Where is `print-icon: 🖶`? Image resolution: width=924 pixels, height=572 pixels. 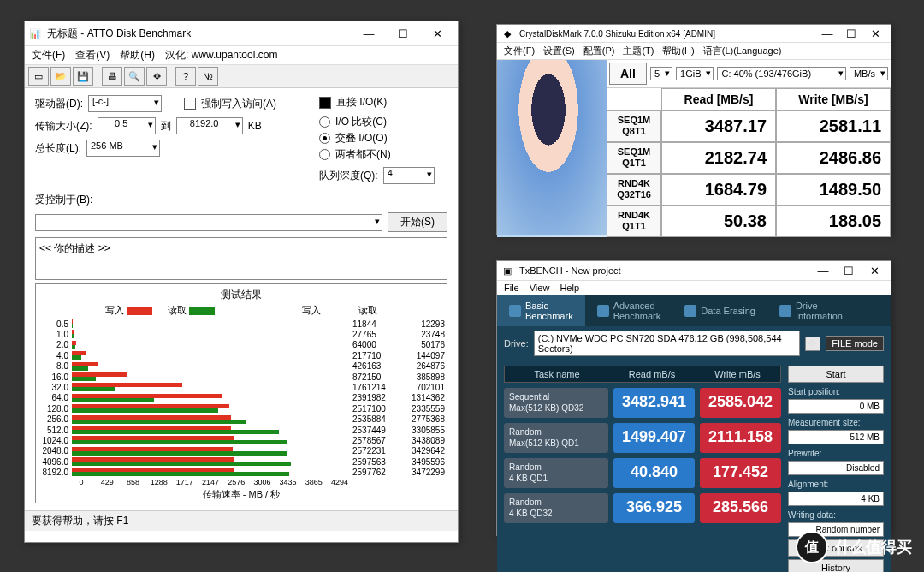
print-icon: 🖶 is located at coordinates (112, 76).